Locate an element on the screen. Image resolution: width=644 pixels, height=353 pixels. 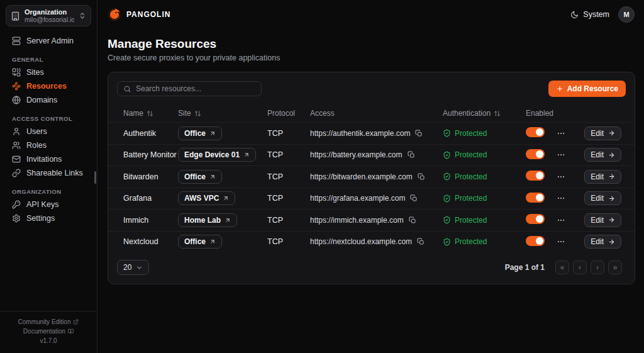
org-selector: Organization milo@fossorial.io's ... is located at coordinates (48, 16).